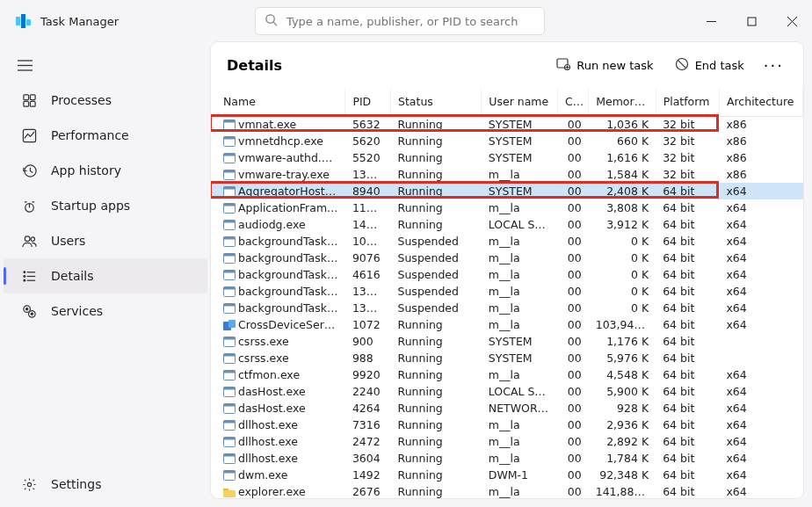 Image resolution: width=812 pixels, height=507 pixels. What do you see at coordinates (24, 21) in the screenshot?
I see `app-icon` at bounding box center [24, 21].